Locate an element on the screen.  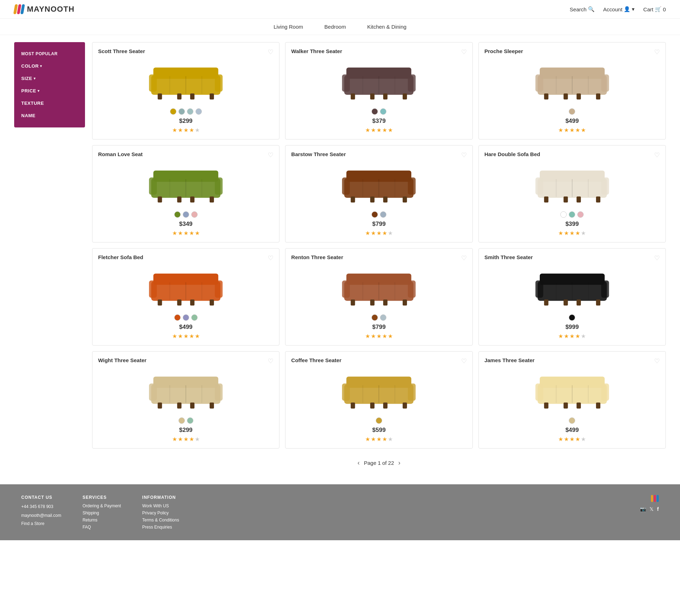
facebook-icon: f is located at coordinates (658, 509).